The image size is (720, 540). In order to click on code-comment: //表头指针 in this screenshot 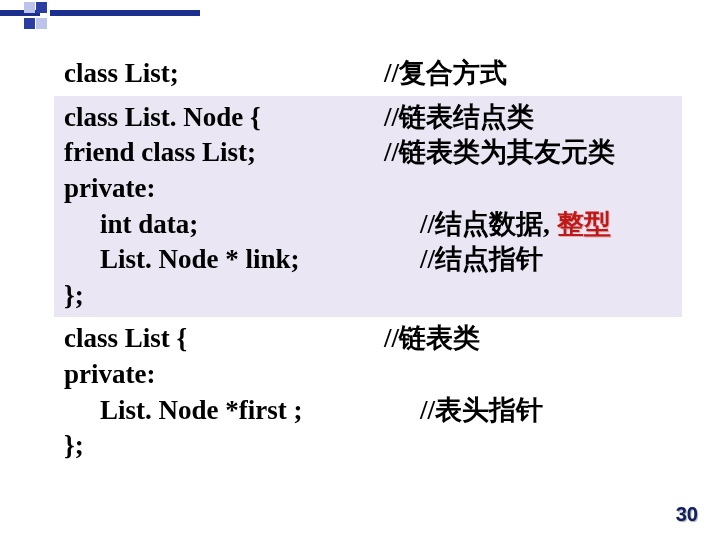, I will do `click(546, 411)`.